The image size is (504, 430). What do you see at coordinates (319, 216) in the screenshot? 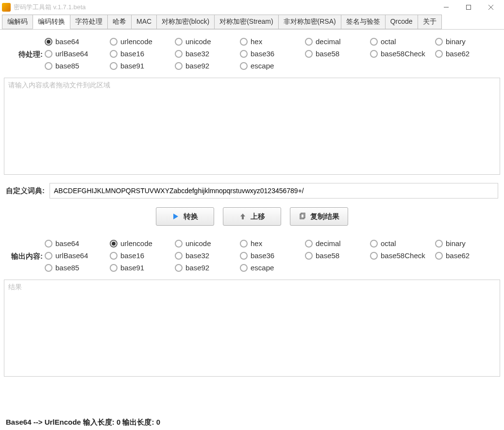
I see `copy-button: 复制结果` at bounding box center [319, 216].